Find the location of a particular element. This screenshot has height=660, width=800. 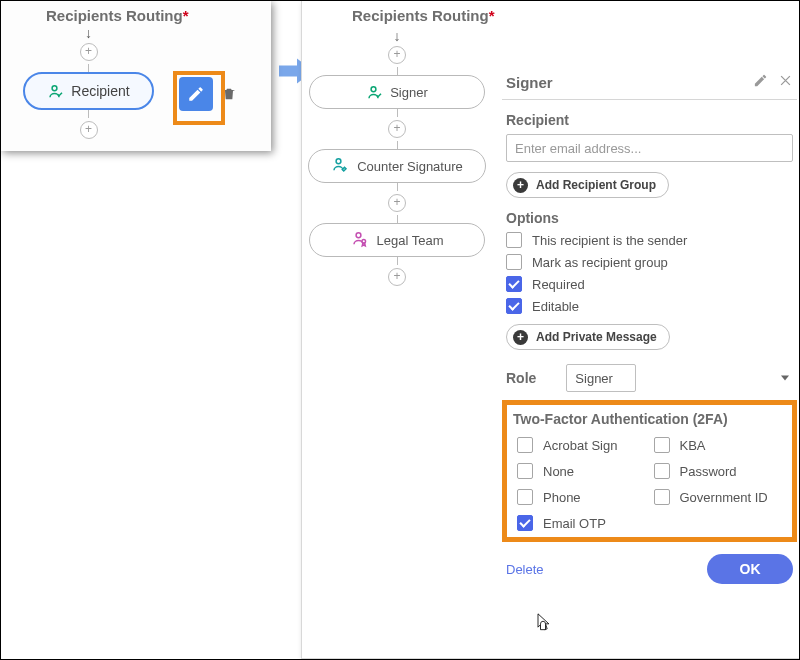

legal-team-node: Legal Team is located at coordinates (397, 240).